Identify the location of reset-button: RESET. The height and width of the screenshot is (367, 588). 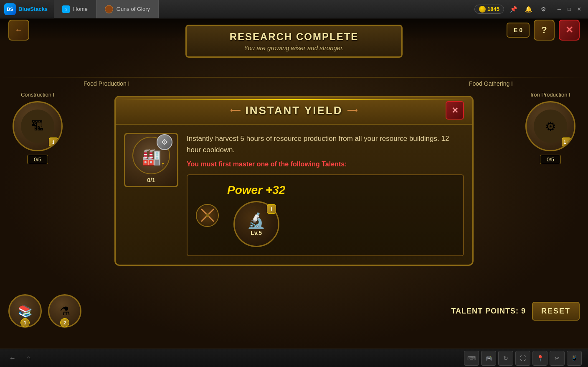
(556, 311).